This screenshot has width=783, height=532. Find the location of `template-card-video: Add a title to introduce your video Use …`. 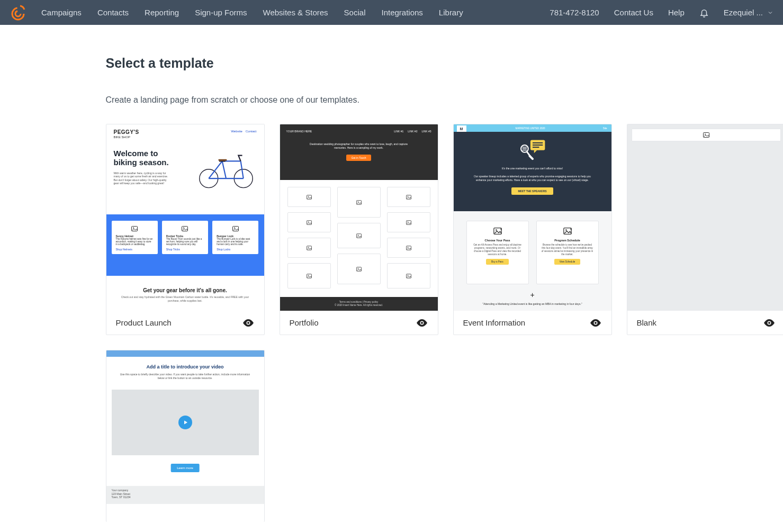

template-card-video: Add a title to introduce your video Use … is located at coordinates (185, 436).